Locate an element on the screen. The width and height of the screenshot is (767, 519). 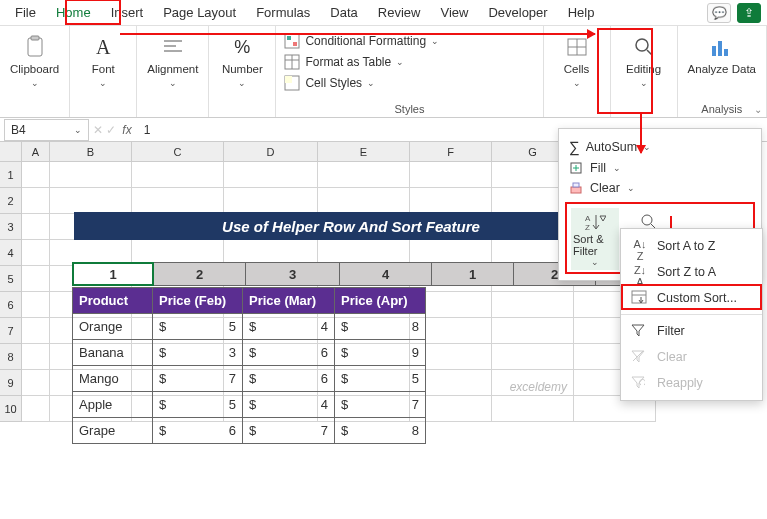
col-header-a: A is located at coordinates (36, 152).